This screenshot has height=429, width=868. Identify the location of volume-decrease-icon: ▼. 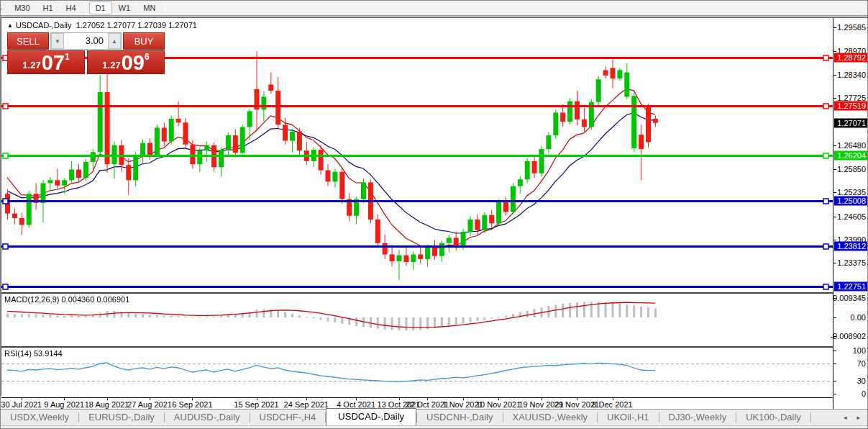
(58, 41).